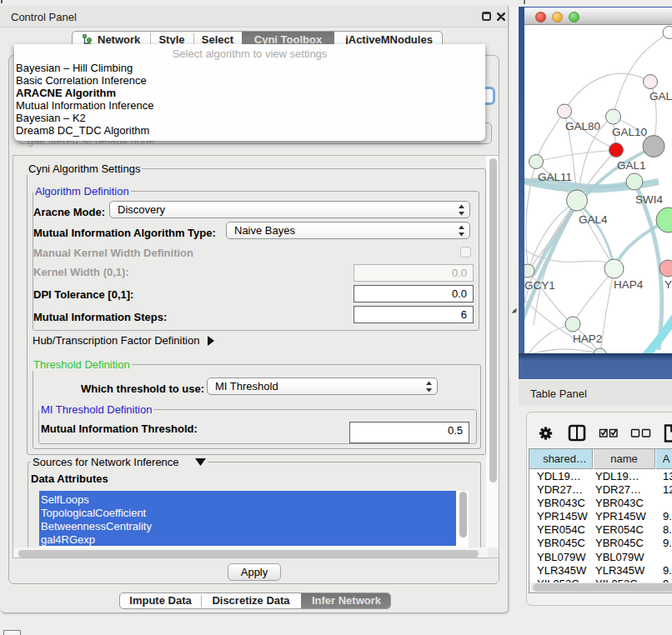 Image resolution: width=672 pixels, height=635 pixels. What do you see at coordinates (587, 338) in the screenshot?
I see `svg-text: HAP2` at bounding box center [587, 338].